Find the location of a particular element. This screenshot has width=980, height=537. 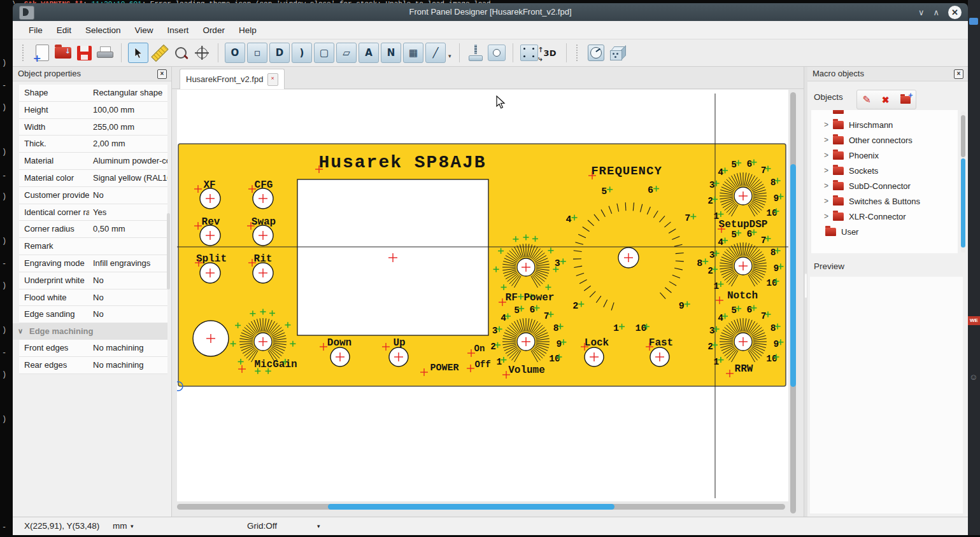

tree-item-phoenix: >Phoenix is located at coordinates (884, 155).